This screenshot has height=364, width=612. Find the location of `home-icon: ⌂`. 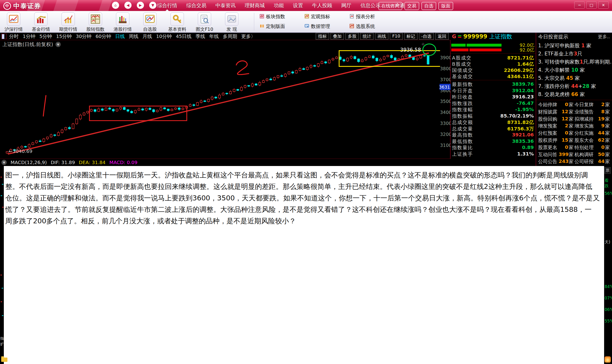

home-icon: ⌂ is located at coordinates (115, 5).